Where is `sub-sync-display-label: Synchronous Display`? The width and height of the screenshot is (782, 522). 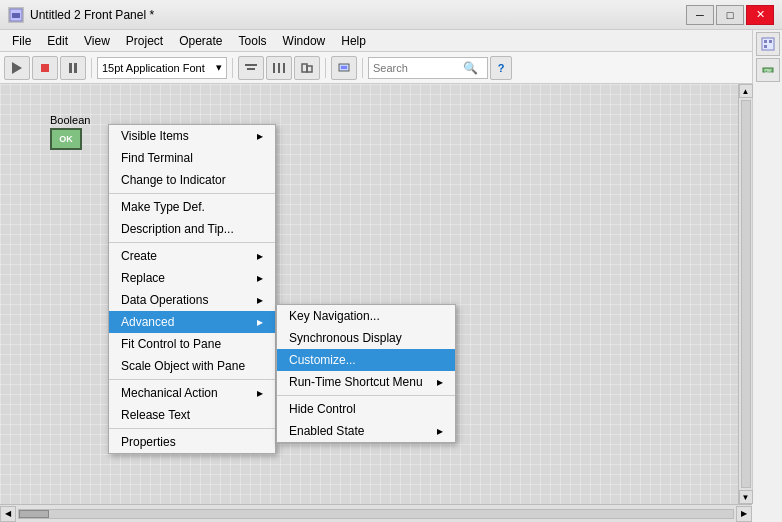 sub-sync-display-label: Synchronous Display is located at coordinates (346, 338).